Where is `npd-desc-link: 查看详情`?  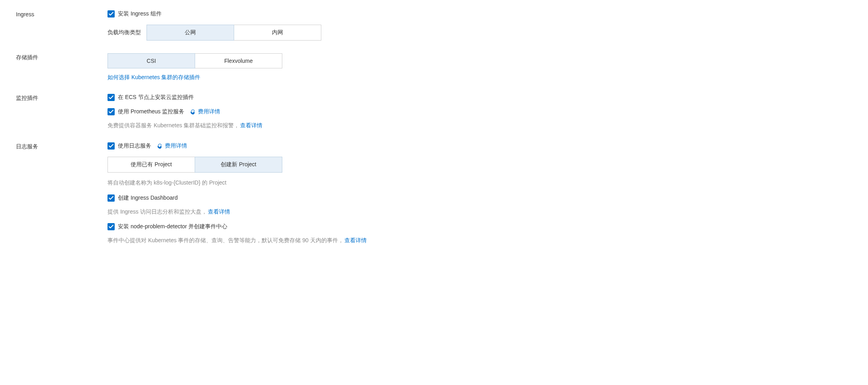 npd-desc-link: 查看详情 is located at coordinates (356, 240).